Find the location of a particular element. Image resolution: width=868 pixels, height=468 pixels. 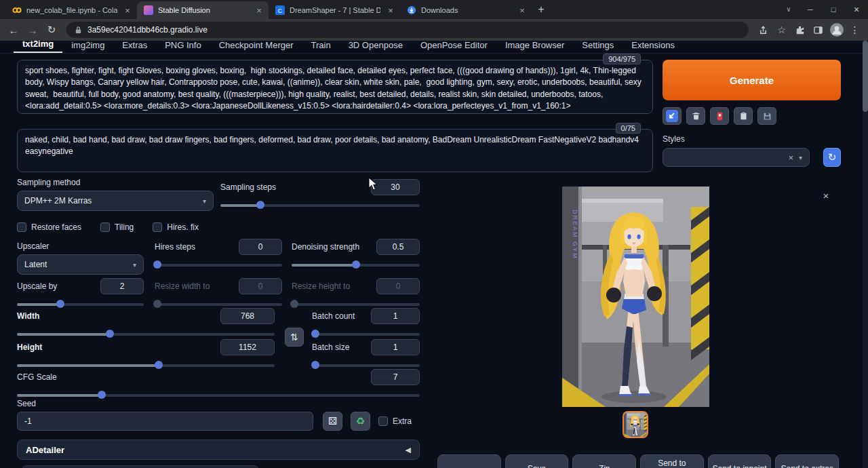

window-maximize-button: □ is located at coordinates (833, 9).